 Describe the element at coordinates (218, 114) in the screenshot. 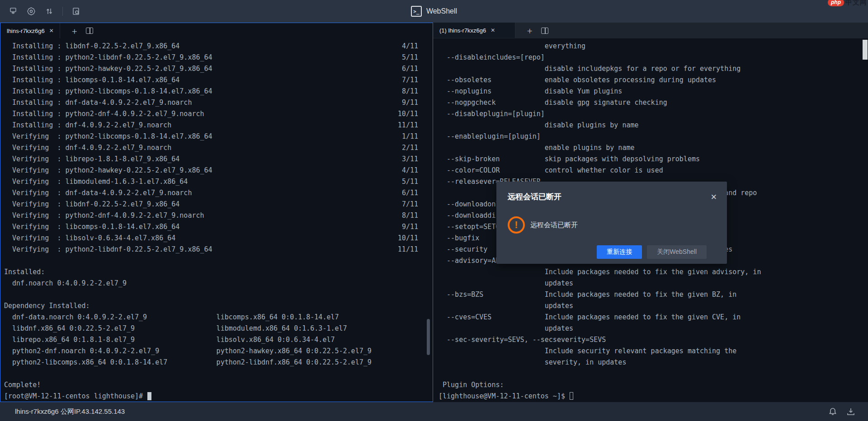

I see `terminal-line: Installing : python2-dnf-4.0.9.2-2.el7_9…` at that location.